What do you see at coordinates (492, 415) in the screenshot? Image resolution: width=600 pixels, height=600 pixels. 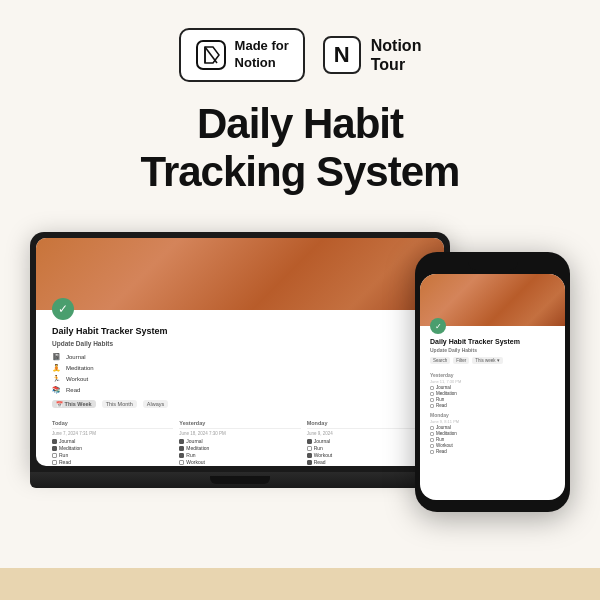 I see `phone-columns: Yesterday June 11, 7:30 PM Journal Medit…` at bounding box center [492, 415].